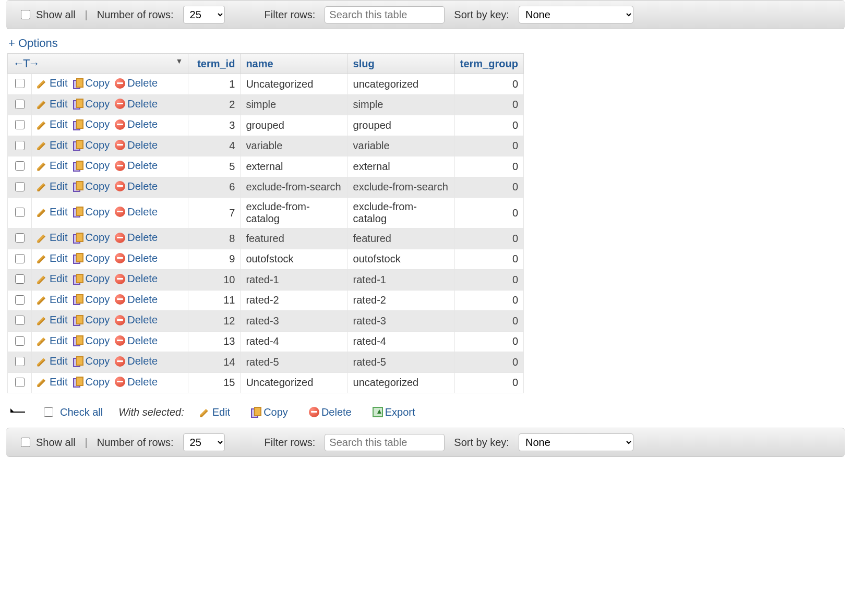 The image size is (851, 616). I want to click on show-all-toggle-bottom: Show all, so click(47, 442).